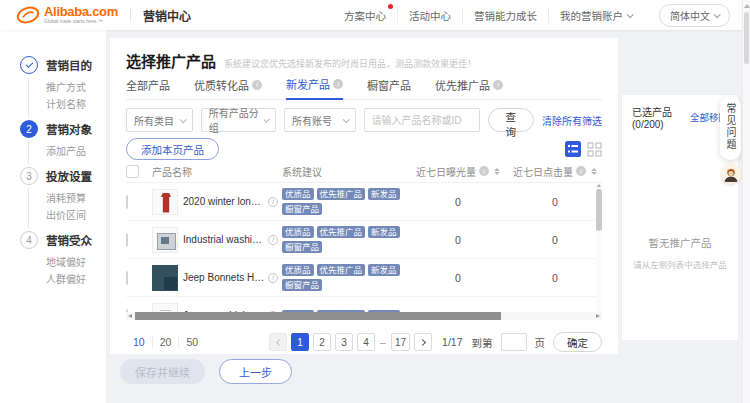 The image size is (750, 403). Describe the element at coordinates (320, 120) in the screenshot. I see `account-filter-select: 所有账号` at that location.